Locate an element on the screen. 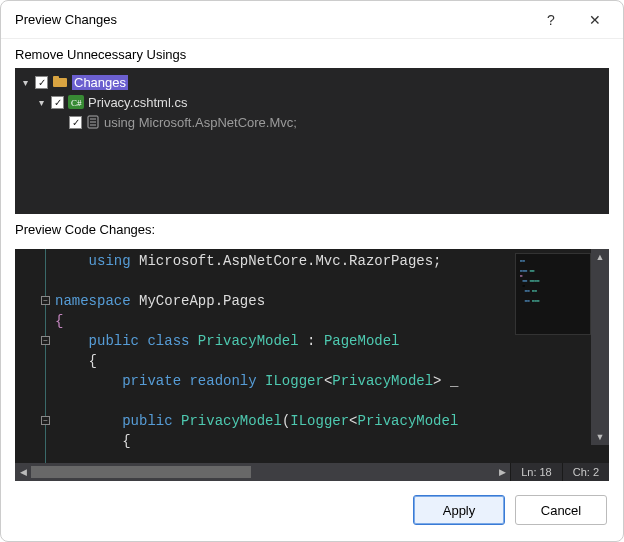 The height and width of the screenshot is (542, 624). scrollbar-thumb is located at coordinates (141, 472).